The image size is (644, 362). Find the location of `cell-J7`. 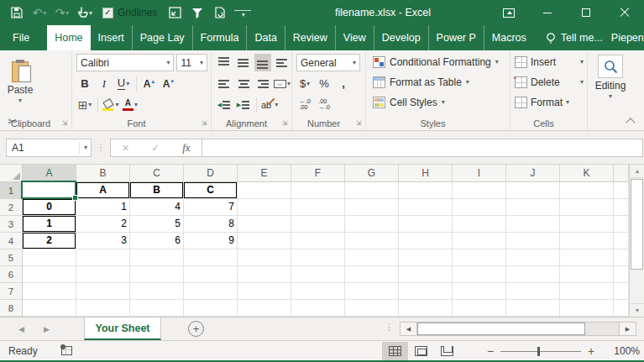

cell-J7 is located at coordinates (533, 291).